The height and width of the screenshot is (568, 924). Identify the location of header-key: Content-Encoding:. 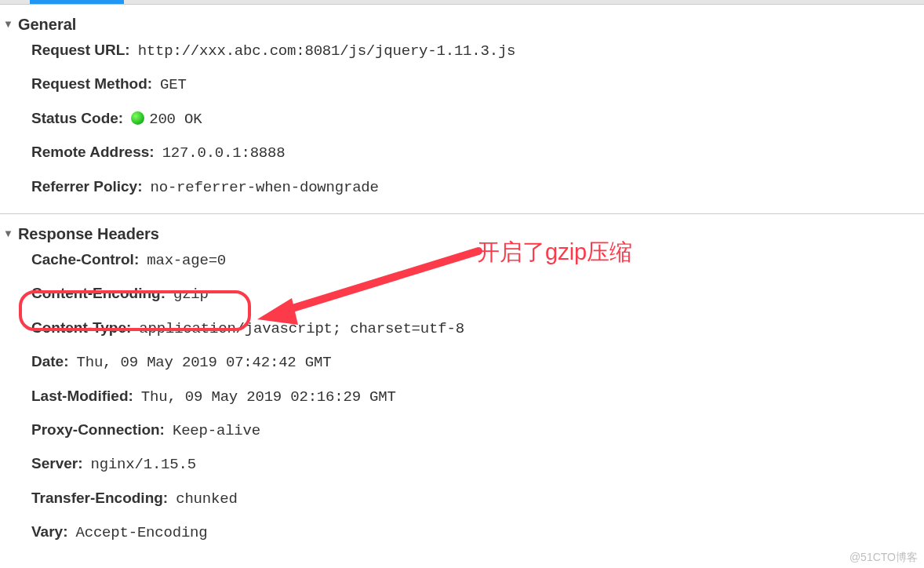
(99, 293).